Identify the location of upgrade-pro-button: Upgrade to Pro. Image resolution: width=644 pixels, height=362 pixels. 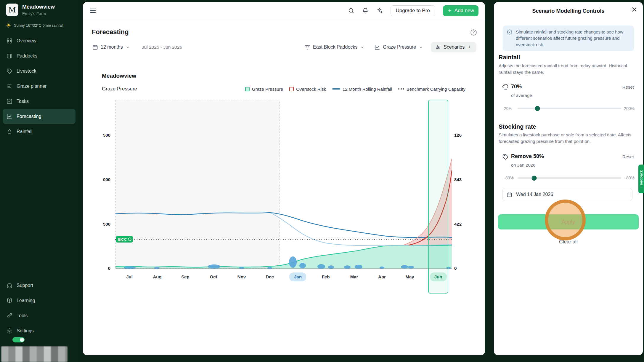
(413, 11).